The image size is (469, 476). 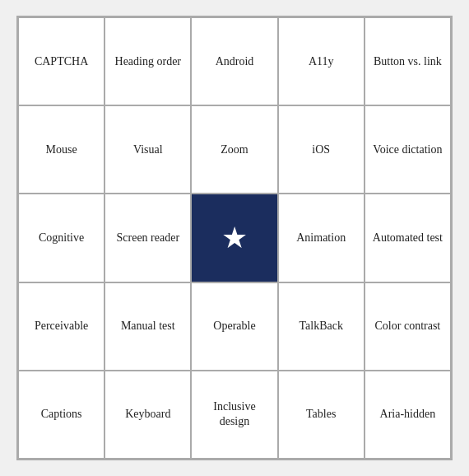 I want to click on cell-label-r2c0: Cognitive, so click(x=61, y=238).